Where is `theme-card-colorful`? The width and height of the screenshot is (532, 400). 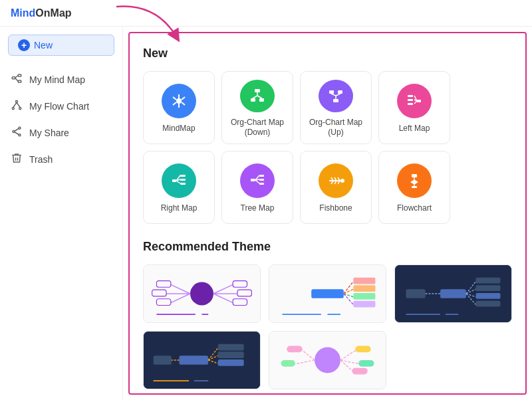
theme-card-colorful is located at coordinates (327, 294).